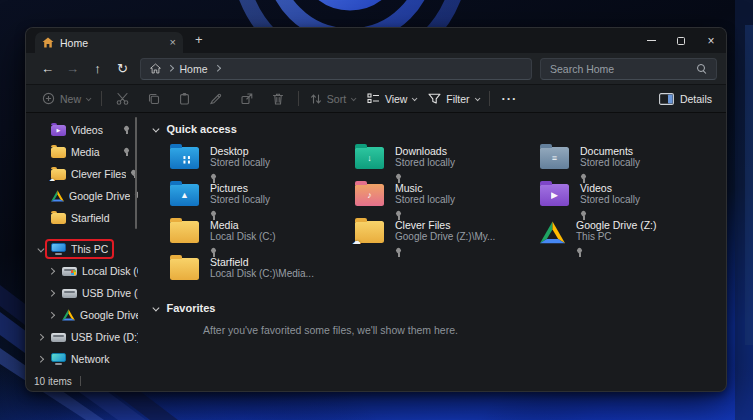  What do you see at coordinates (582, 69) in the screenshot?
I see `search-placeholder: Search Home` at bounding box center [582, 69].